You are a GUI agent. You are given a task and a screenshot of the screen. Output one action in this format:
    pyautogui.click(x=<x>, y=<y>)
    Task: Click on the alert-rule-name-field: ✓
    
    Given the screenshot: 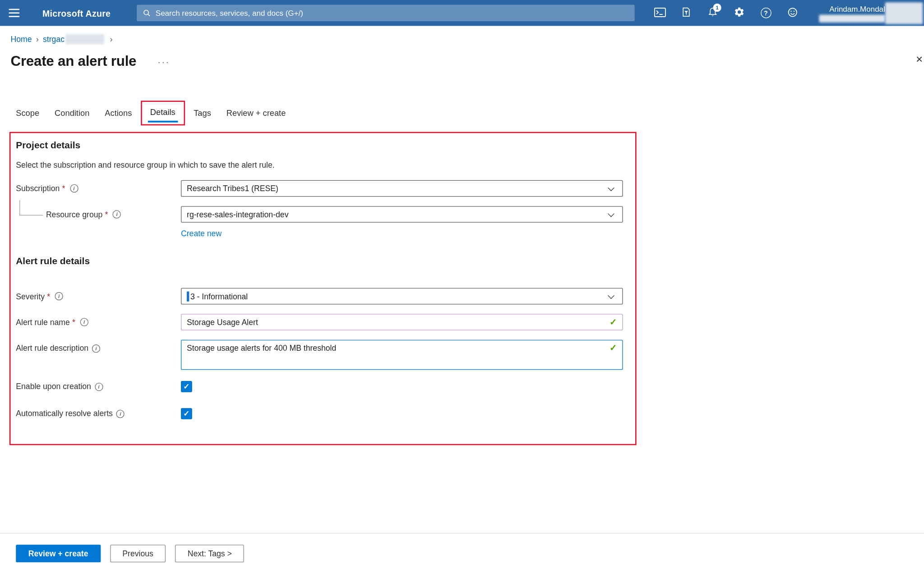 What is the action you would take?
    pyautogui.click(x=402, y=322)
    